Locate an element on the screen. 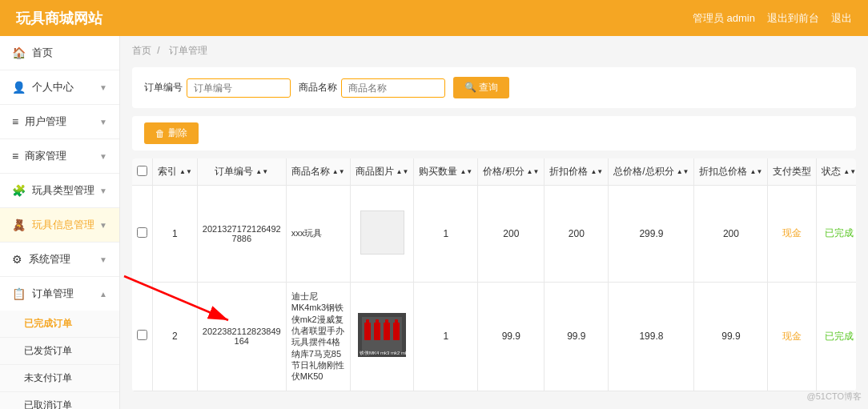 The height and width of the screenshot is (409, 868). sidebar-item-label: 商家管理 is located at coordinates (46, 156).